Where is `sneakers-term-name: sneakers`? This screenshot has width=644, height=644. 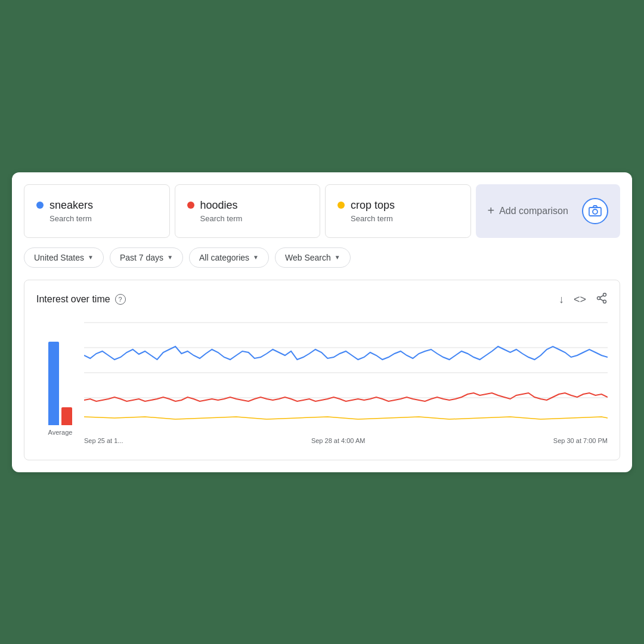
sneakers-term-name: sneakers is located at coordinates (97, 205).